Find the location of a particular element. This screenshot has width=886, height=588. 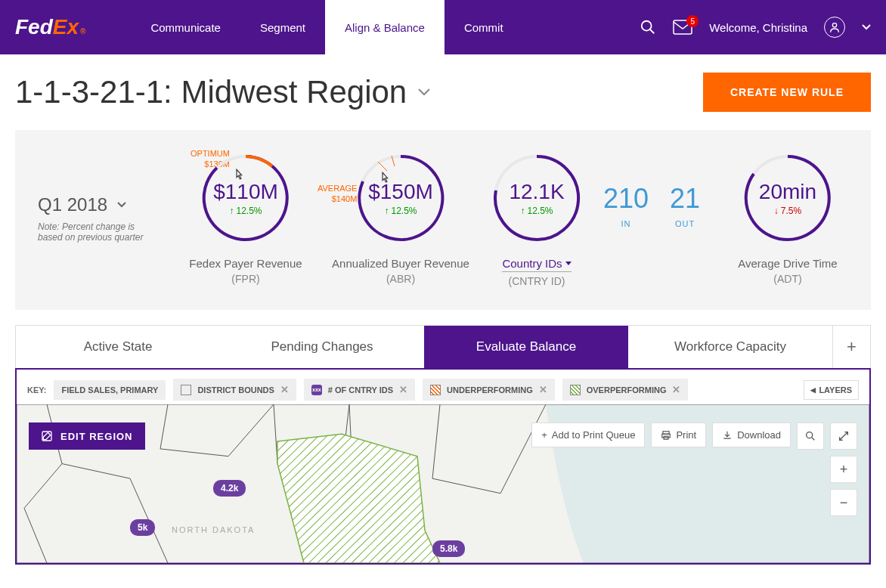

adt-label: Average Drive Time is located at coordinates (788, 263).